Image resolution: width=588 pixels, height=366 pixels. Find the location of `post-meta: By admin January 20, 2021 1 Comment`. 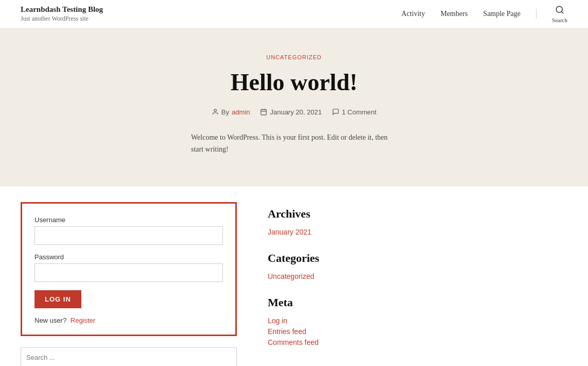

post-meta: By admin January 20, 2021 1 Comment is located at coordinates (294, 112).